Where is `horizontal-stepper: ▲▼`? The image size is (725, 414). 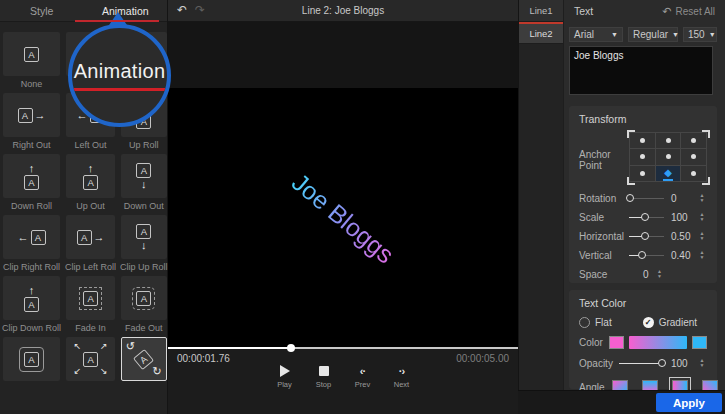
horizontal-stepper: ▲▼ is located at coordinates (702, 236).